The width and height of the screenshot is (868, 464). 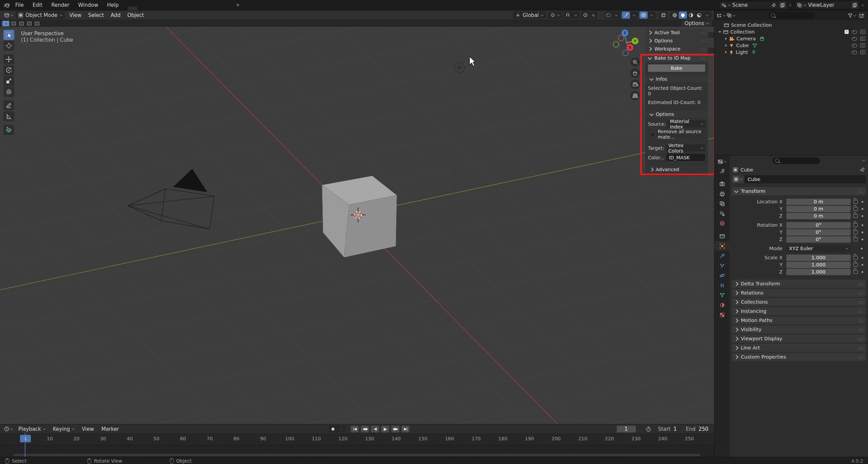 I want to click on pan-button, so click(x=635, y=73).